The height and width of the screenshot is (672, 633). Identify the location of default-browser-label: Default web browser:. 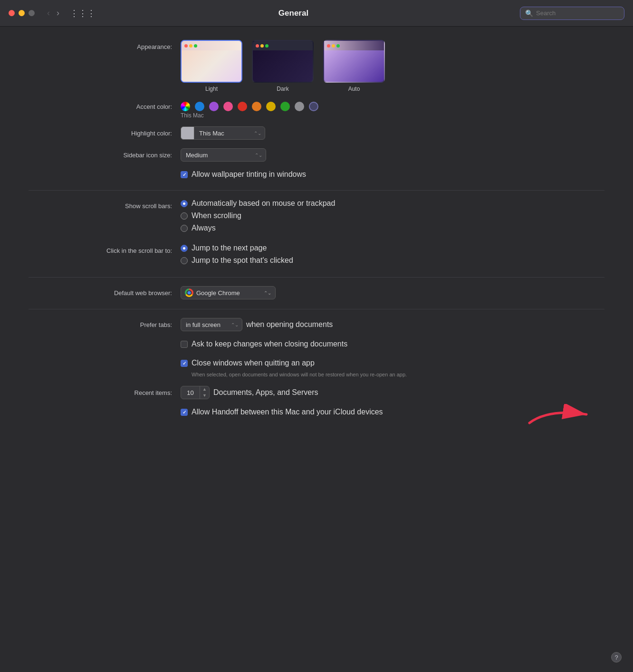
(105, 293).